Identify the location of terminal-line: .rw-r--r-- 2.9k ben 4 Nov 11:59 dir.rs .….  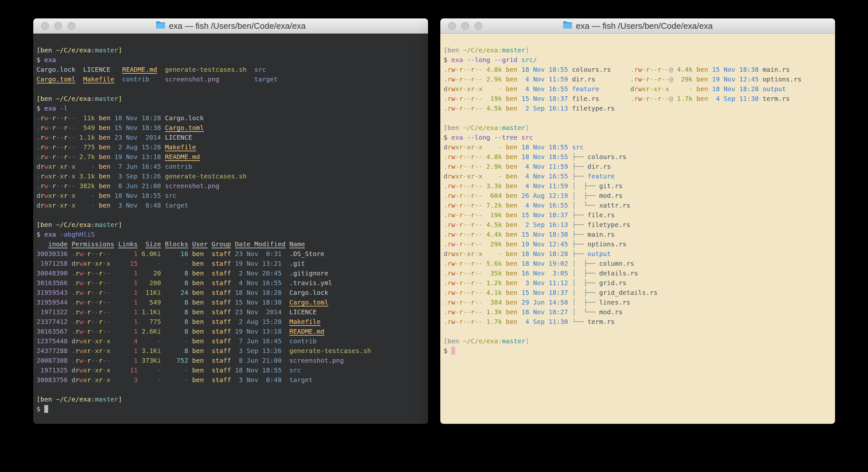
(638, 79).